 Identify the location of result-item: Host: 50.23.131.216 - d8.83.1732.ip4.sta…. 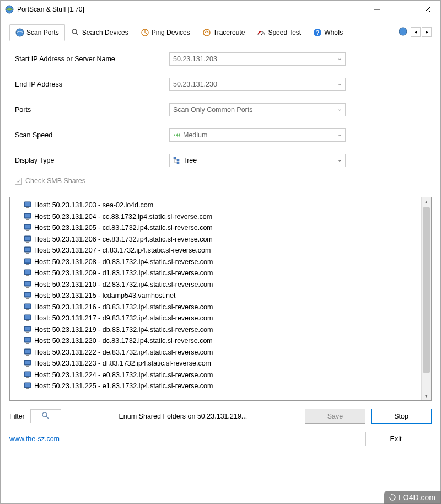
(222, 308).